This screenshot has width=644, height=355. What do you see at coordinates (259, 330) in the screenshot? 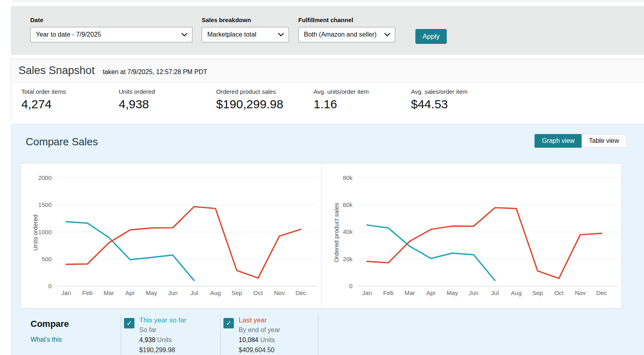
I see `legend-item-sublabel: By end of year` at bounding box center [259, 330].